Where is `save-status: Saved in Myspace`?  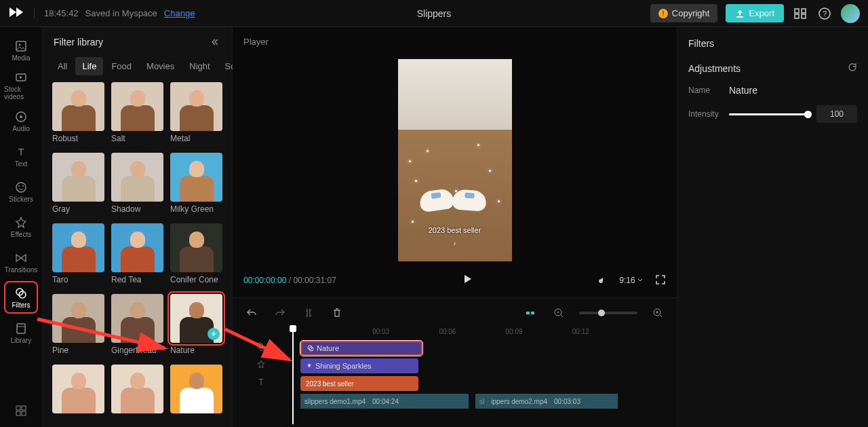 save-status: Saved in Myspace is located at coordinates (121, 14).